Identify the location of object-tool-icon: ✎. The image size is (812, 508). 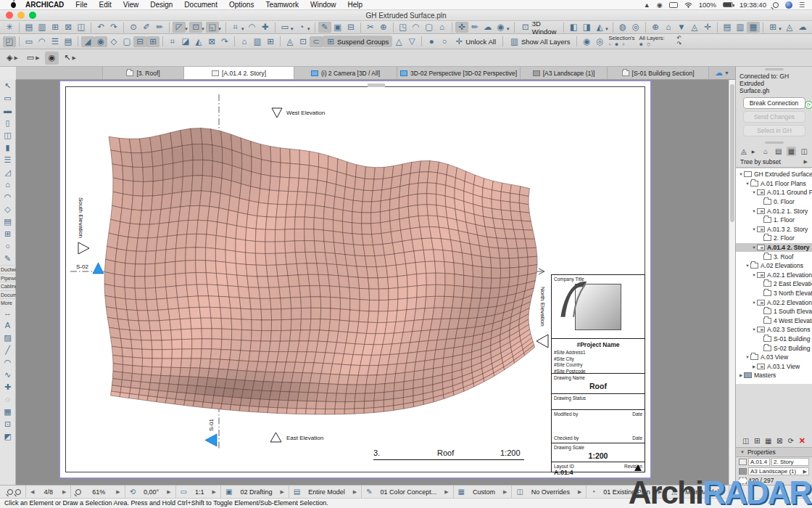
(8, 258).